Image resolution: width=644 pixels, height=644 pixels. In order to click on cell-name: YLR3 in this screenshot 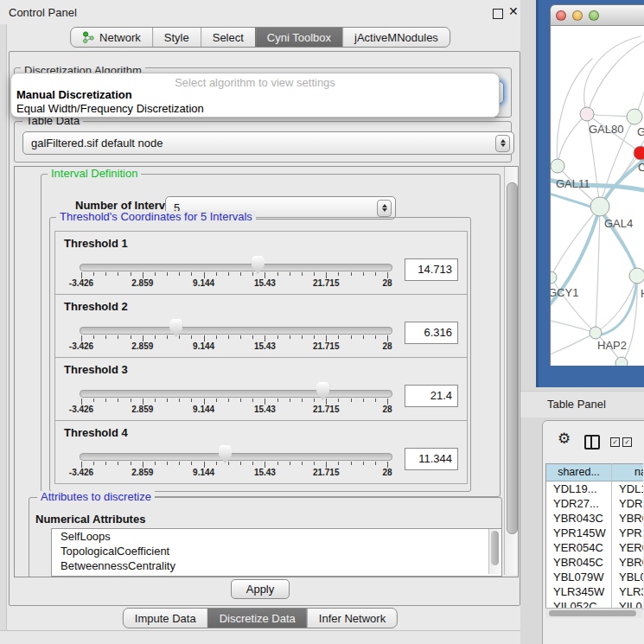, I will do `click(631, 591)`.